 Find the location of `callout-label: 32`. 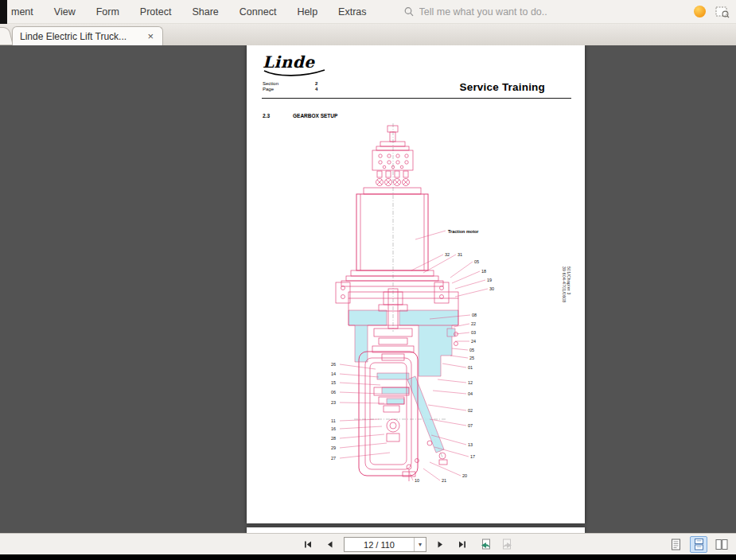

callout-label: 32 is located at coordinates (447, 255).